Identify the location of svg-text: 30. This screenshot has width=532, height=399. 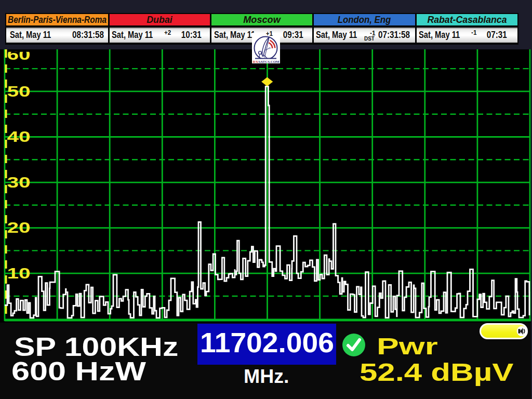
(19, 182).